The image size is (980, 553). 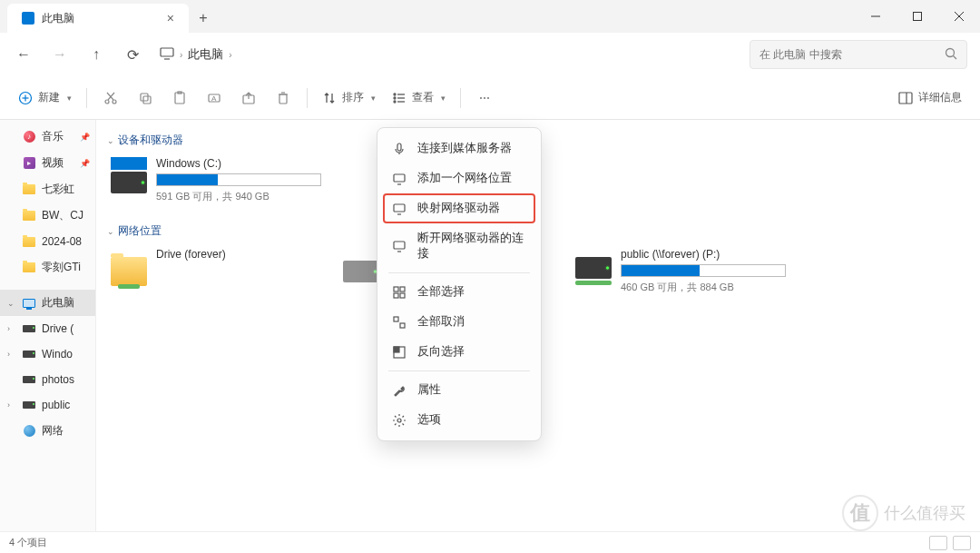 I want to click on search-box, so click(x=858, y=54).